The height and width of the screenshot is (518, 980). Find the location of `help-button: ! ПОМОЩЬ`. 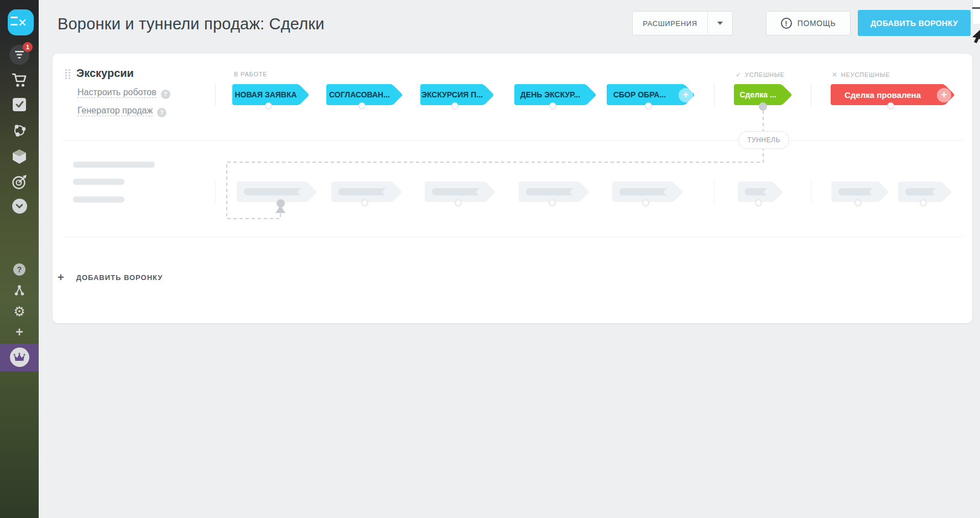

help-button: ! ПОМОЩЬ is located at coordinates (809, 23).